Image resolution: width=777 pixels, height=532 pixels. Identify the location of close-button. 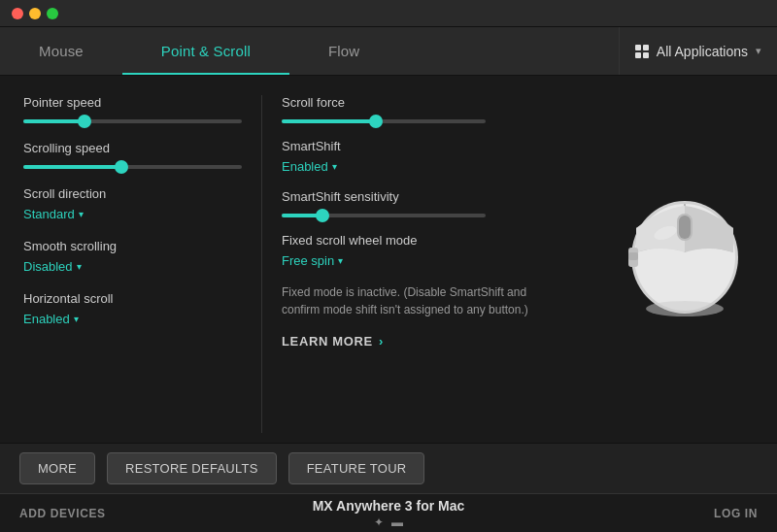
(17, 14).